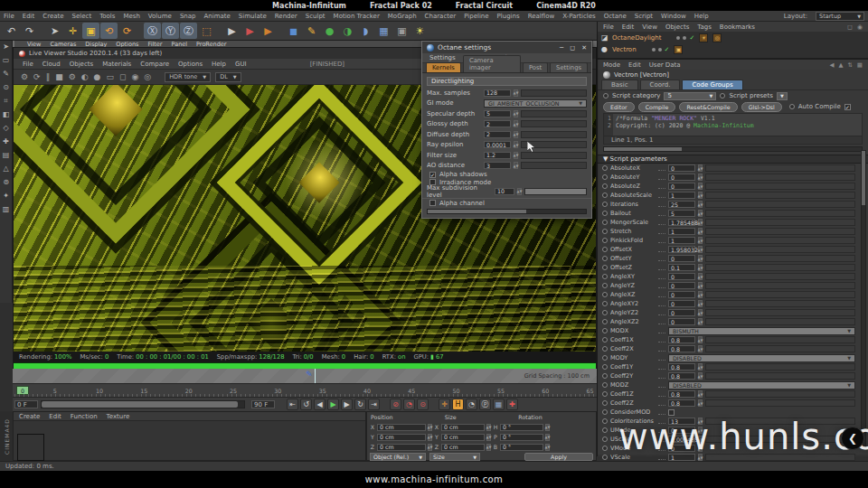 This screenshot has height=488, width=868. Describe the element at coordinates (682, 195) in the screenshot. I see `parameter-value-input: 1` at that location.